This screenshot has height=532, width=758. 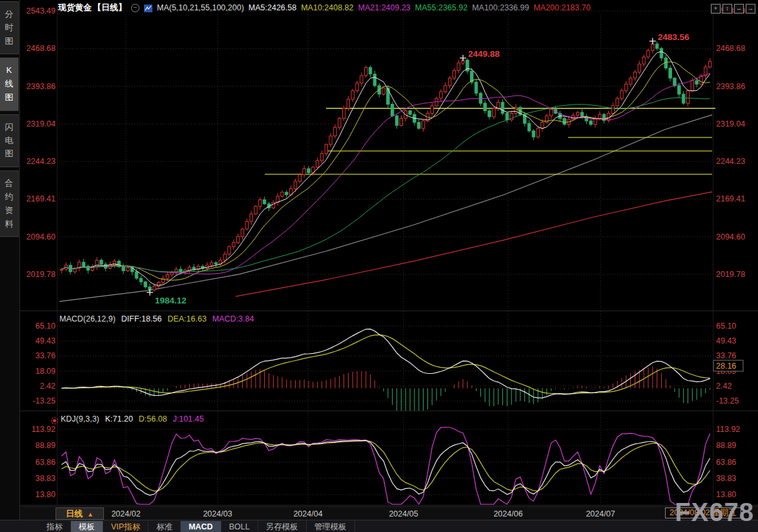 I want to click on shift-right-icon: →, so click(x=750, y=9).